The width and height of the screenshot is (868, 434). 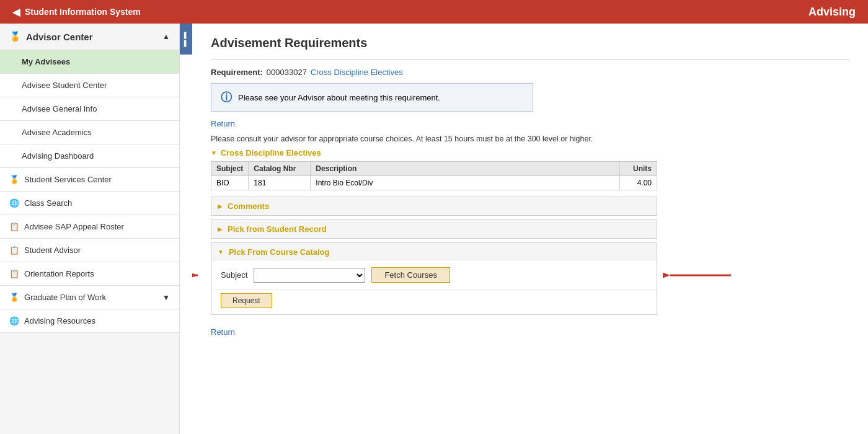 I want to click on student-services-icon: 🏅, so click(x=14, y=180).